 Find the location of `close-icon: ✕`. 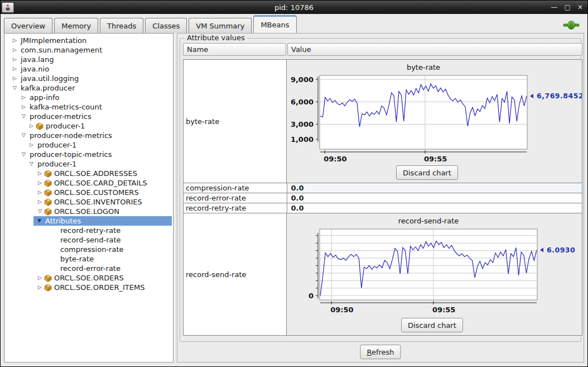

close-icon: ✕ is located at coordinates (580, 7).